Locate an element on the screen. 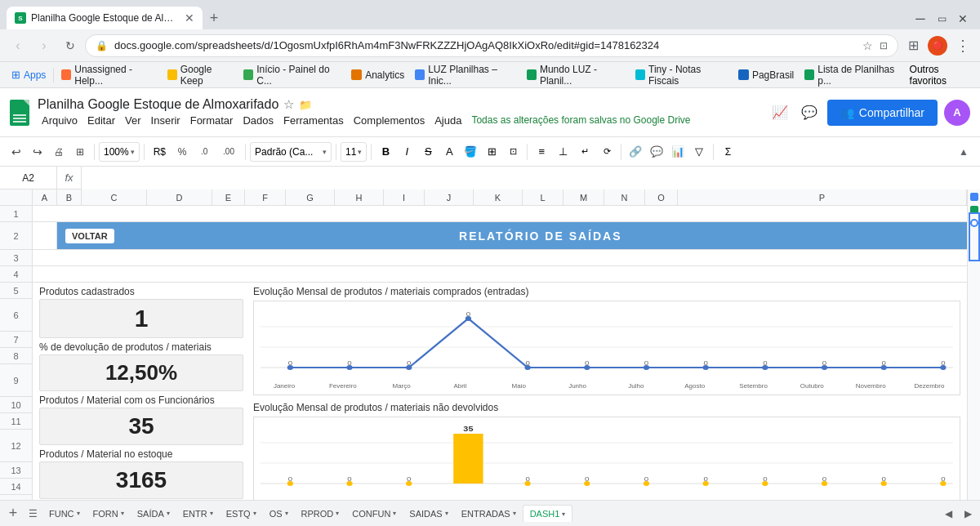  sheet-tab-confun: CONFUN ▾ is located at coordinates (374, 514).